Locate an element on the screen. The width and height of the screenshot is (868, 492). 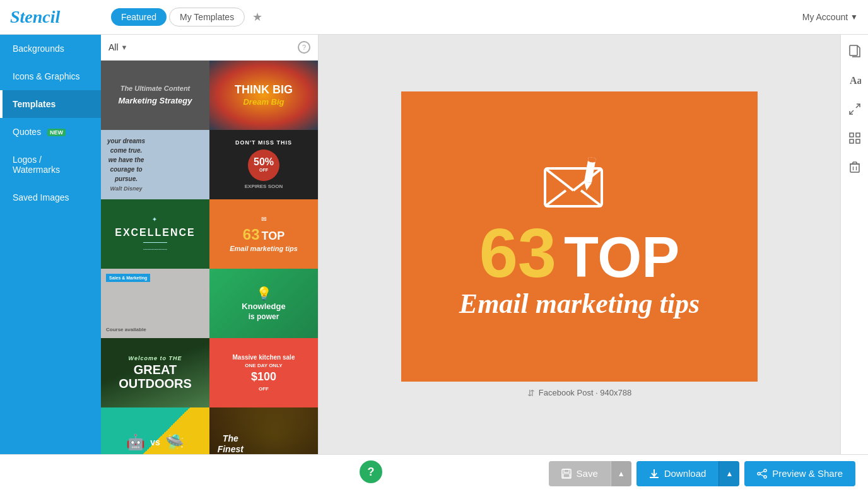
text-icon: Aa is located at coordinates (855, 80).